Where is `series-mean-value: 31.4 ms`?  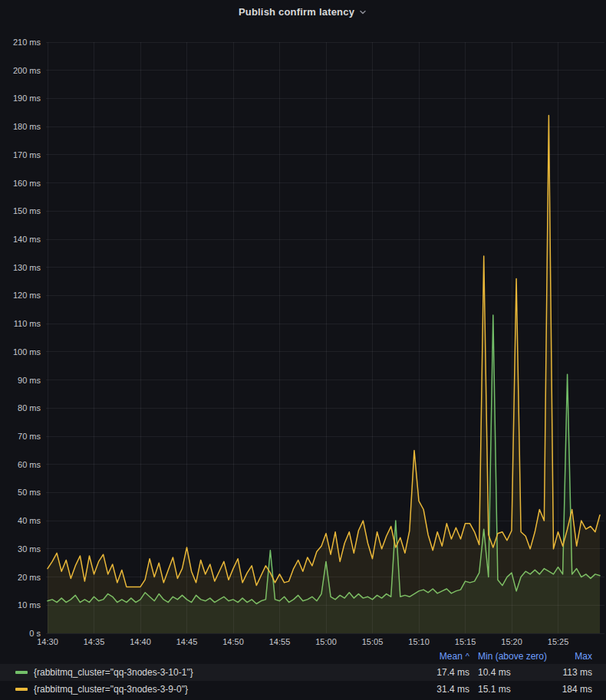 series-mean-value: 31.4 ms is located at coordinates (439, 689).